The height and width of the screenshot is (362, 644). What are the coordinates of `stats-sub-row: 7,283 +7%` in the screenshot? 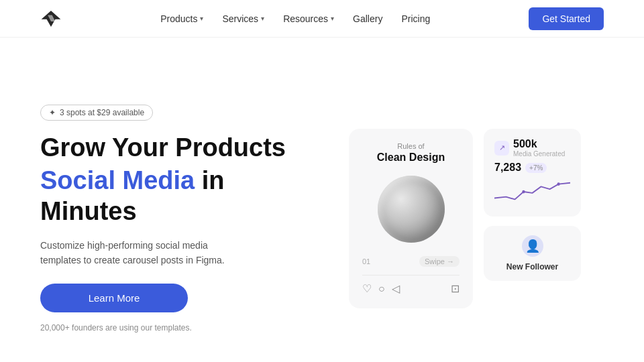 It's located at (533, 168).